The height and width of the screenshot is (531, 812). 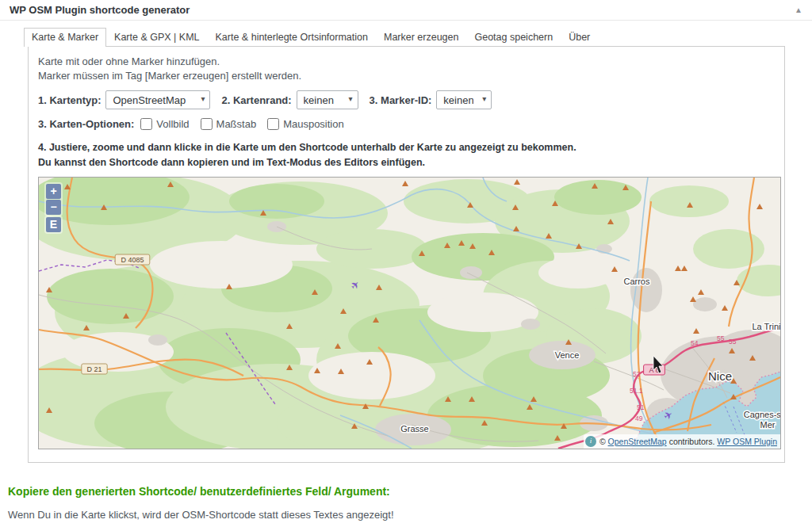 I want to click on tab-geotag-speichern: Geotag speichern, so click(x=514, y=37).